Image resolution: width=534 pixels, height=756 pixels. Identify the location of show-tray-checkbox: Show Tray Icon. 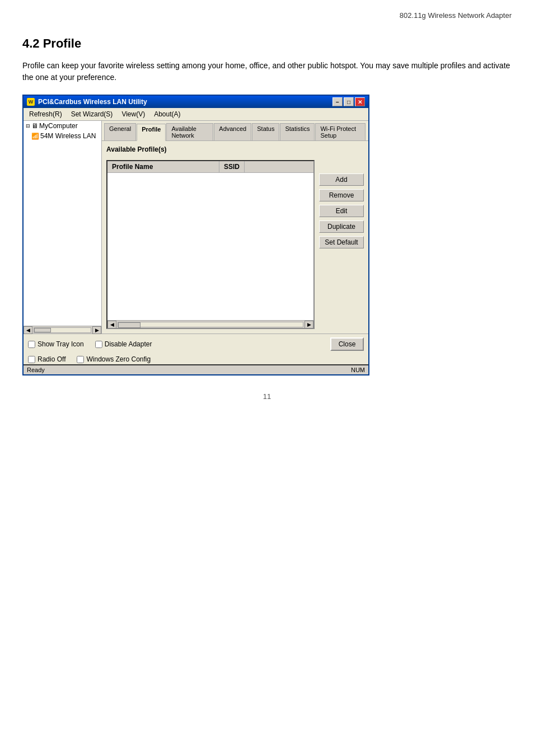
(56, 344).